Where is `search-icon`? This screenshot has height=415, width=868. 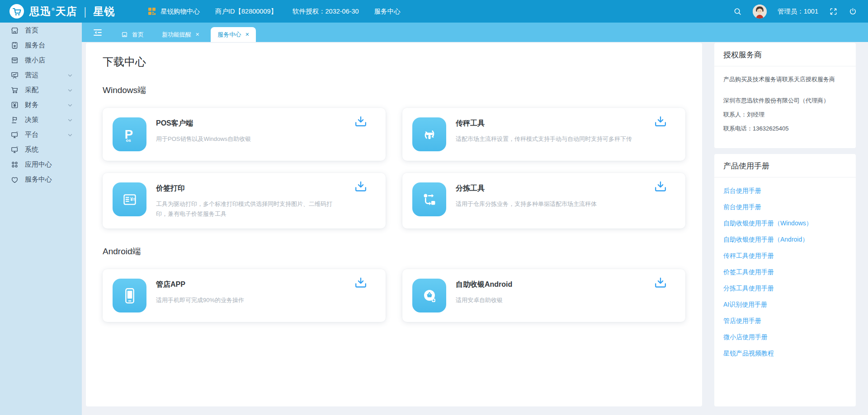 search-icon is located at coordinates (738, 12).